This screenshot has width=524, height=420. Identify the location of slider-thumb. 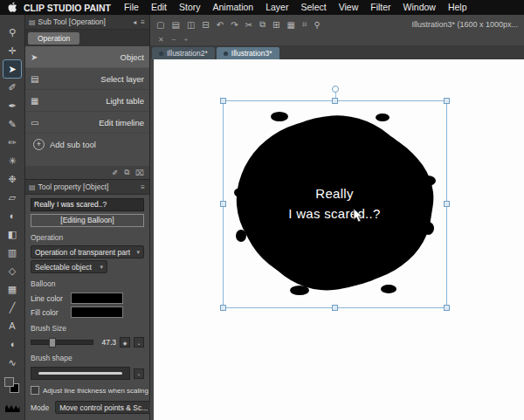
(52, 342).